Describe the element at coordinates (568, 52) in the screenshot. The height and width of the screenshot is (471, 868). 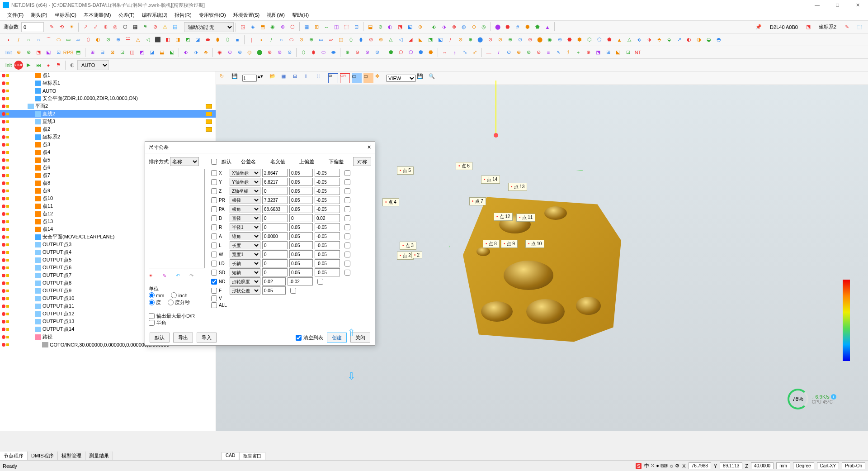
I see `tool-btn: ⤴` at that location.